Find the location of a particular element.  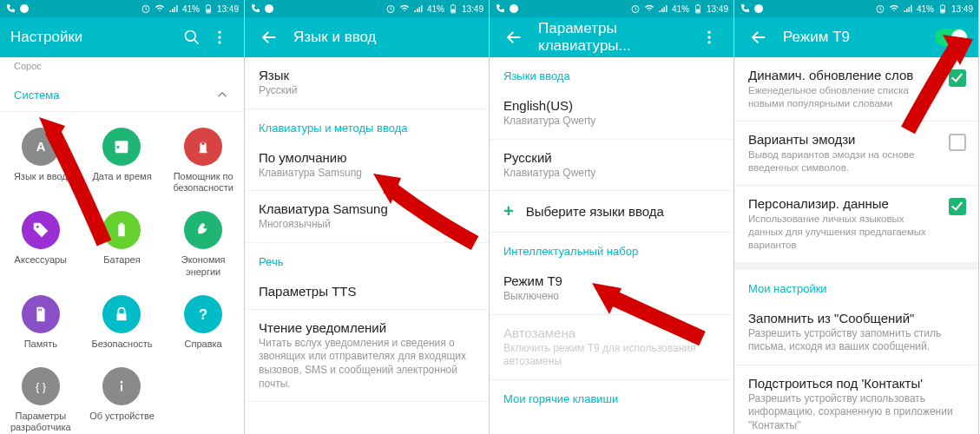

label: Варианты эмодзи is located at coordinates (844, 139).